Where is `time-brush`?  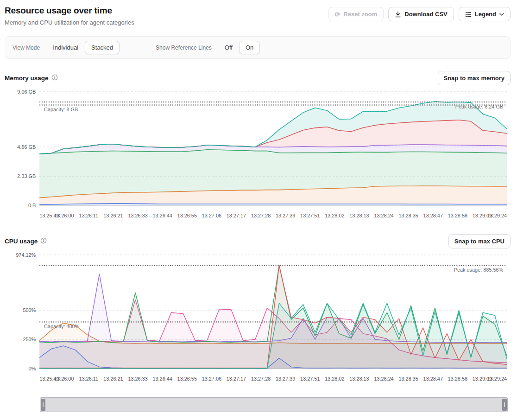 time-brush is located at coordinates (274, 405).